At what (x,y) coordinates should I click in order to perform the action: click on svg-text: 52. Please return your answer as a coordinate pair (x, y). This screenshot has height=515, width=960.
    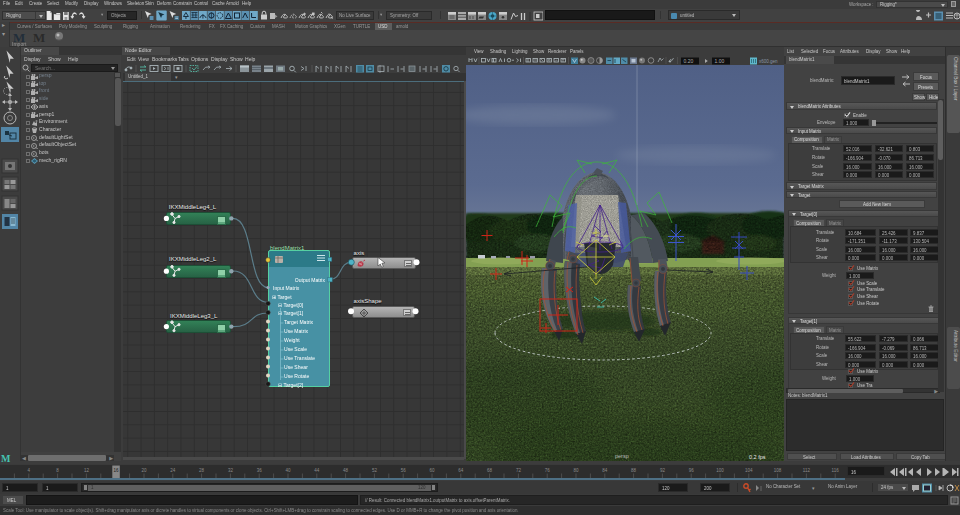
    Looking at the image, I should click on (375, 470).